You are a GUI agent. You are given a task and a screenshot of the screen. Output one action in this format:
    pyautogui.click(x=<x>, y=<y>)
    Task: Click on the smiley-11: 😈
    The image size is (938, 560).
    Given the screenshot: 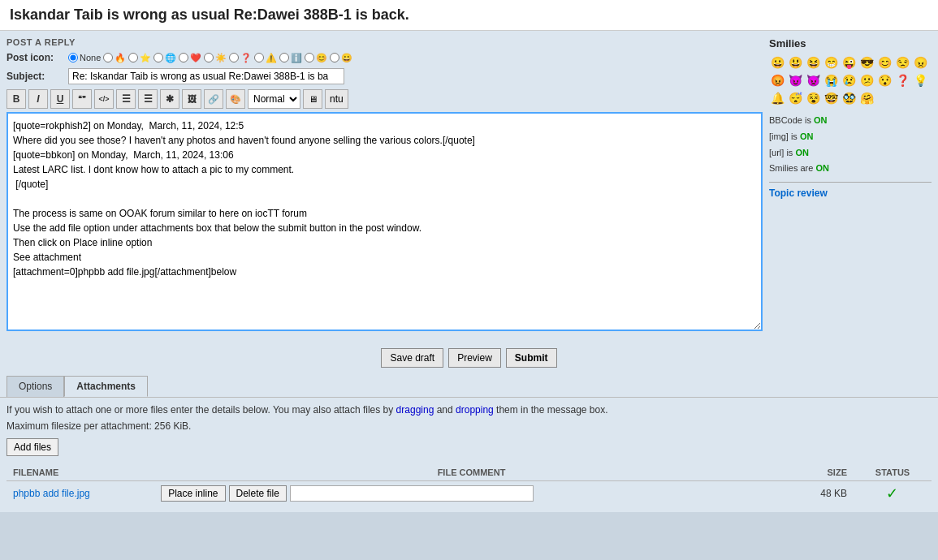 What is the action you would take?
    pyautogui.click(x=795, y=80)
    